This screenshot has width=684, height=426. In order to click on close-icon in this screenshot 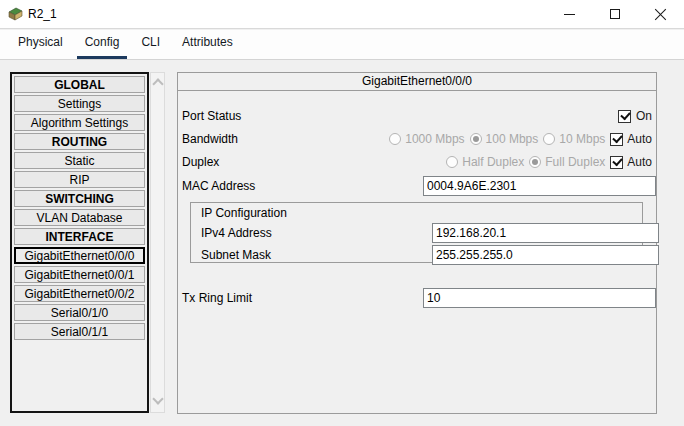, I will do `click(661, 14)`.